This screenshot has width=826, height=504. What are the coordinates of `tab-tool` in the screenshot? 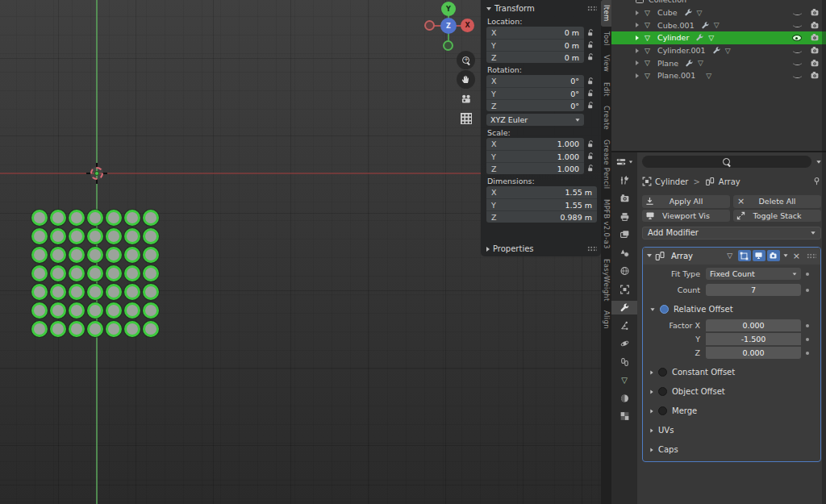 It's located at (624, 181).